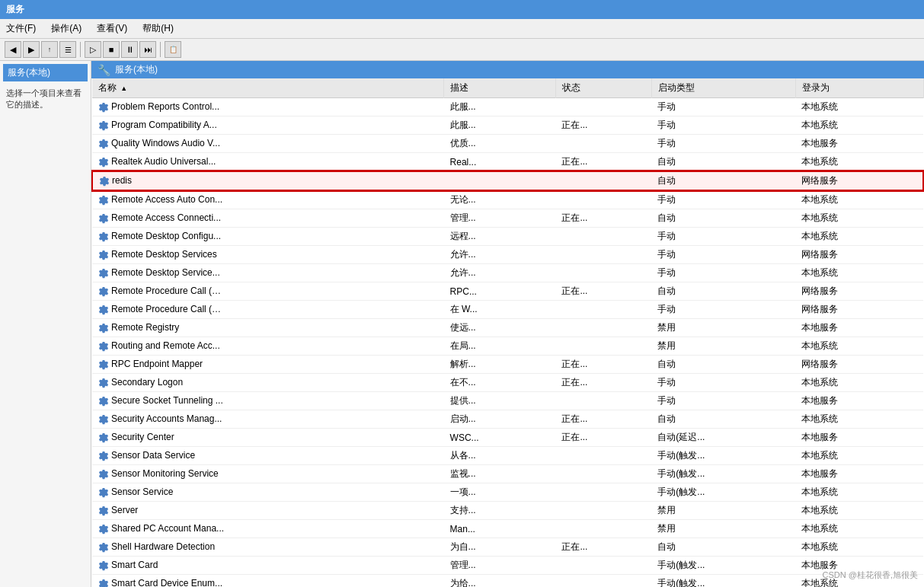 The image size is (924, 587). What do you see at coordinates (500, 328) in the screenshot?
I see `service-desc-cell: 使远...` at bounding box center [500, 328].